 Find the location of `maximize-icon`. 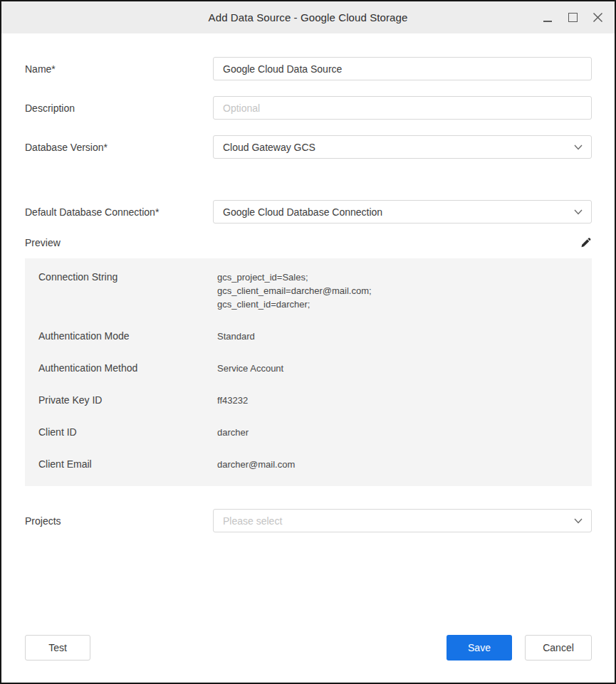

maximize-icon is located at coordinates (573, 17).